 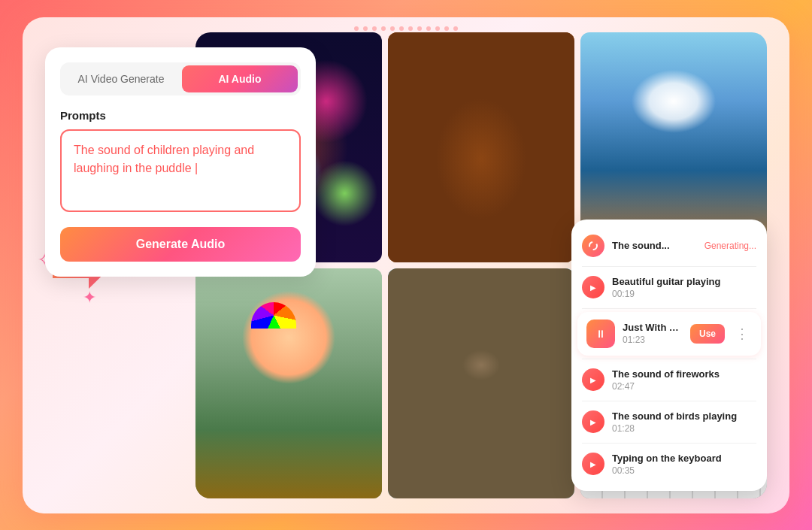 What do you see at coordinates (684, 294) in the screenshot?
I see `audio-duration-guitar: 00:19` at bounding box center [684, 294].